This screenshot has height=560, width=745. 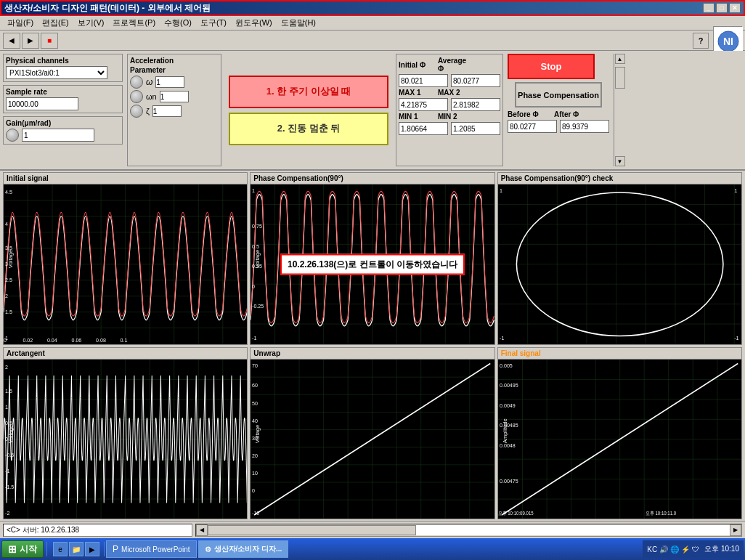 I want to click on menu-view: 보기(V), so click(x=91, y=23).